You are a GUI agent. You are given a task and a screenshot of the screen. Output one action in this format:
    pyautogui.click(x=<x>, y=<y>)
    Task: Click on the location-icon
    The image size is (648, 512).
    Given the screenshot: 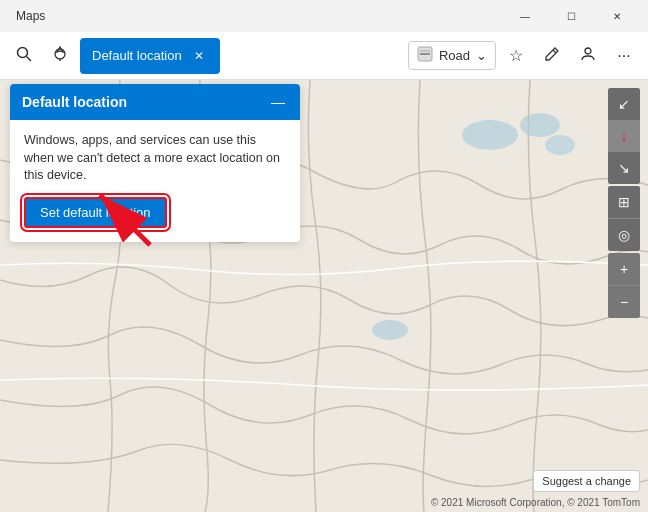 What is the action you would take?
    pyautogui.click(x=60, y=56)
    